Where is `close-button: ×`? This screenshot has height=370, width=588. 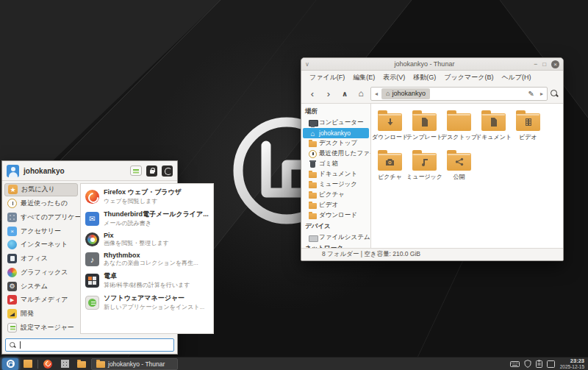
close-button: × is located at coordinates (556, 65).